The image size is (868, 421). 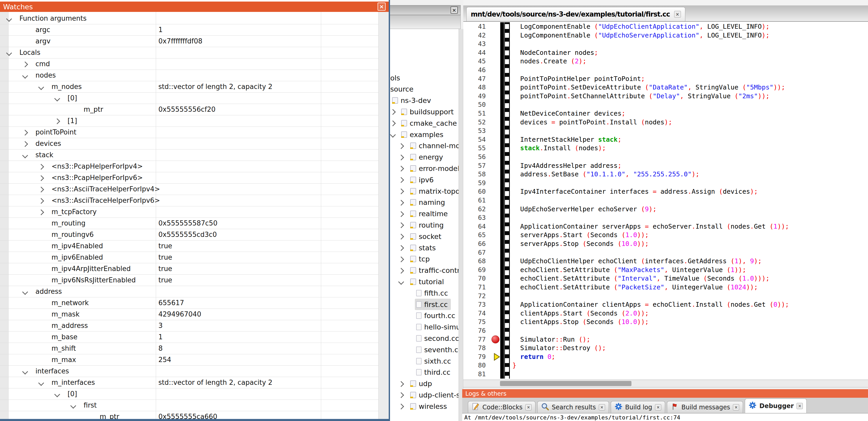 What do you see at coordinates (395, 78) in the screenshot?
I see `tree-node: ols` at bounding box center [395, 78].